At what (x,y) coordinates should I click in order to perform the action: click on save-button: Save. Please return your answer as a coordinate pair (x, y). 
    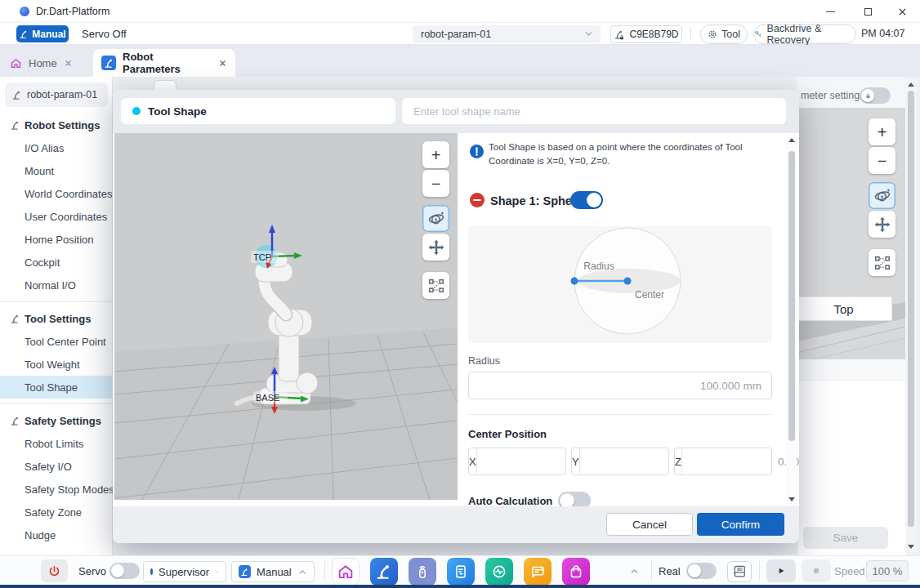
    Looking at the image, I should click on (846, 537).